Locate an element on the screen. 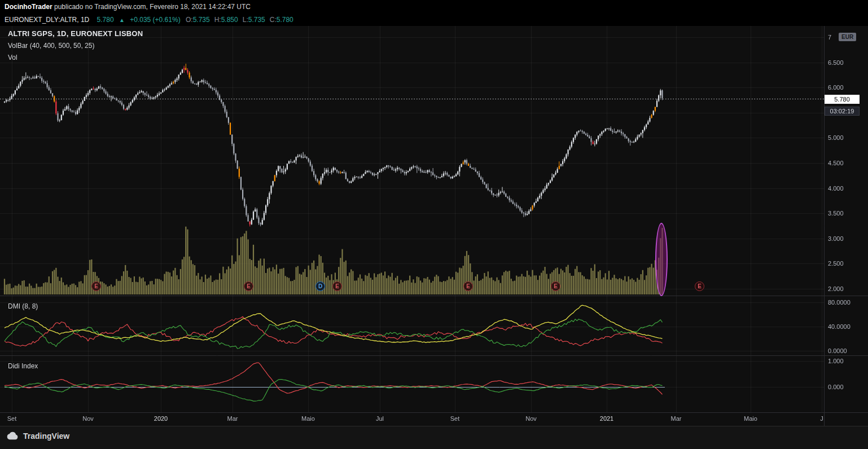  time-scale-label: J is located at coordinates (822, 419).